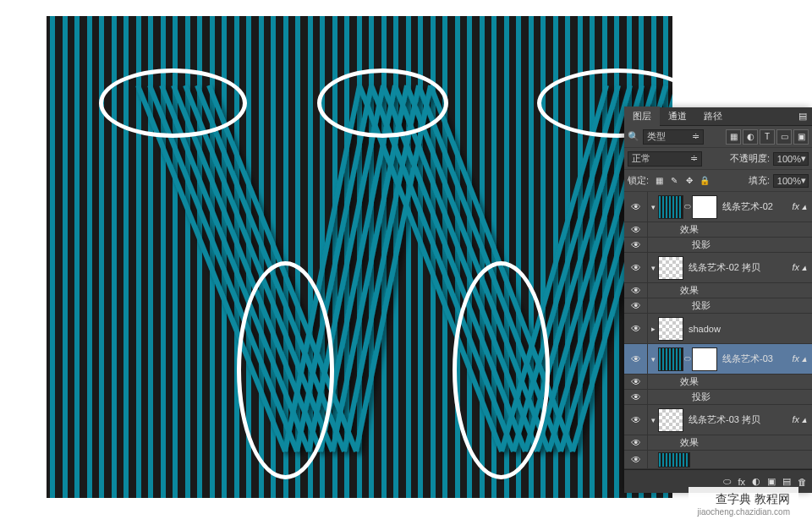 This screenshot has width=812, height=525. I want to click on filter-pixel-icon: ▦, so click(733, 137).